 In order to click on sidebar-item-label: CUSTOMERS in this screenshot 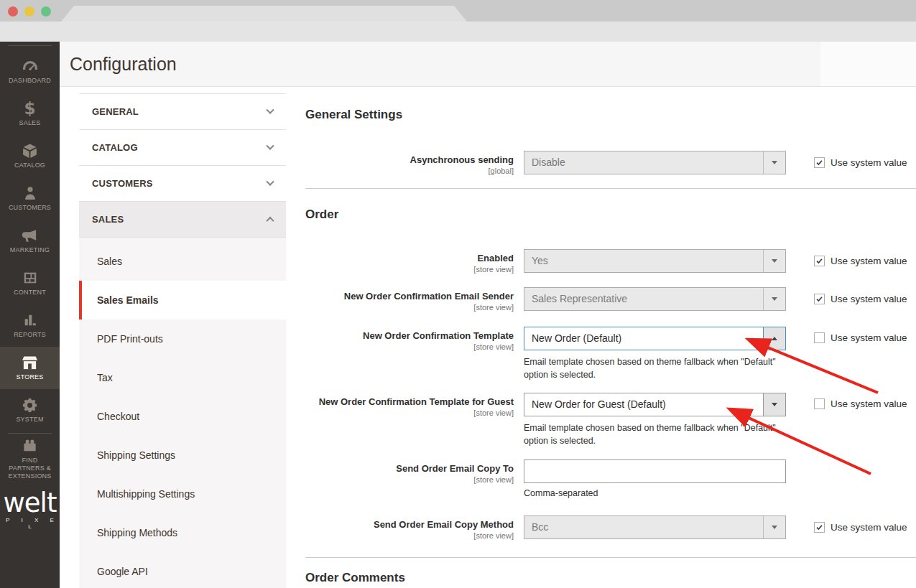, I will do `click(30, 208)`.